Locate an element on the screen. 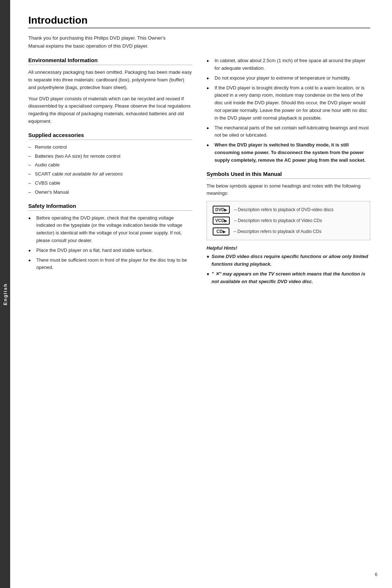 The width and height of the screenshot is (392, 588). cd-desc: – Description refers to playback of Audi… is located at coordinates (277, 231).